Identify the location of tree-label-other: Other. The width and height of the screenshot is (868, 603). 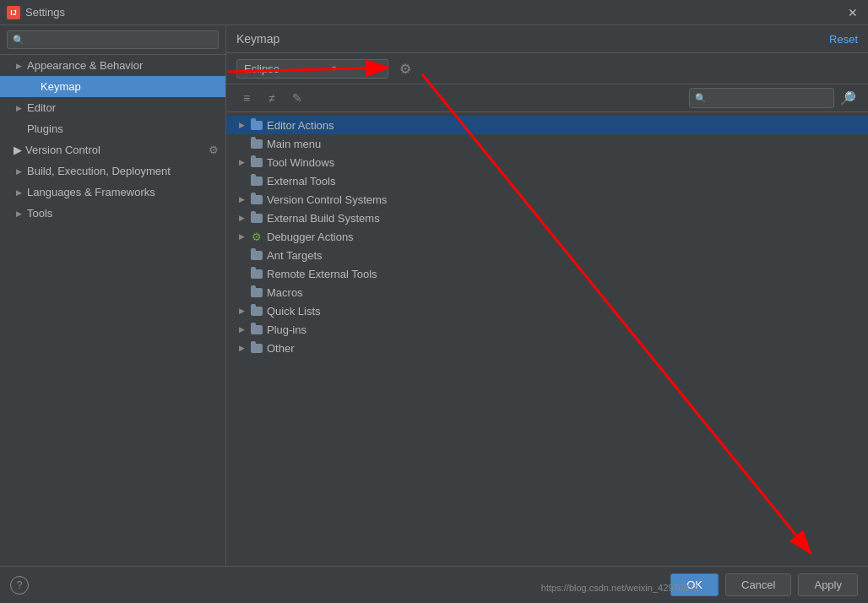
(280, 348).